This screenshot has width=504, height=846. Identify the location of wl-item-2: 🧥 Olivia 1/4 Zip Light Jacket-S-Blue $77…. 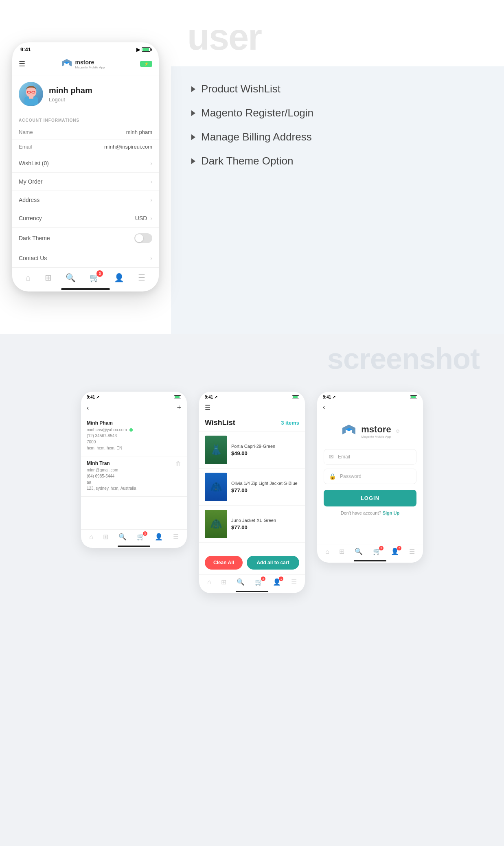
(252, 487).